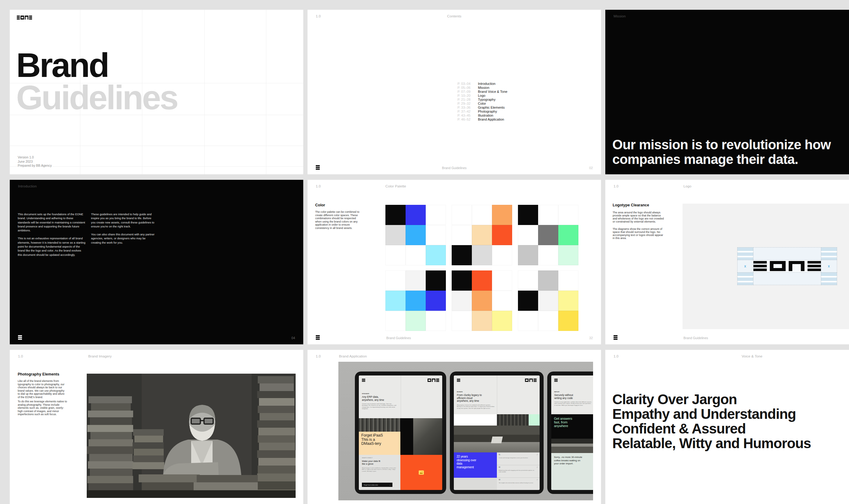  Describe the element at coordinates (38, 374) in the screenshot. I see `section-title: Photography Elements` at that location.